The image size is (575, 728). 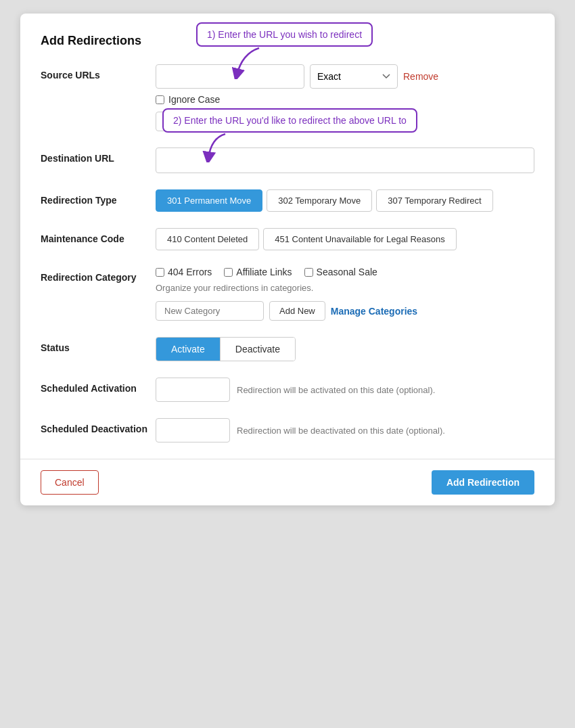 What do you see at coordinates (290, 120) in the screenshot?
I see `callout-bubble-2: 2) Enter the URL you'd like to redirect …` at bounding box center [290, 120].